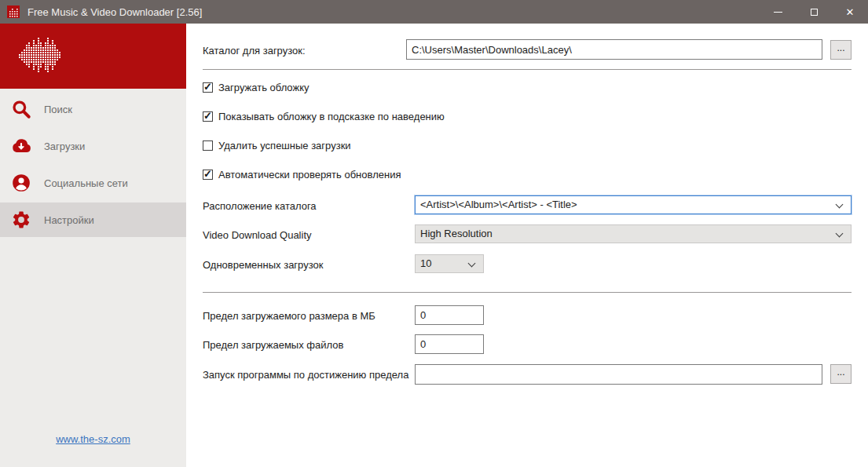 Image resolution: width=868 pixels, height=467 pixels. I want to click on checkbox-row-download-cover: ✓ Загружать обложку, so click(256, 87).